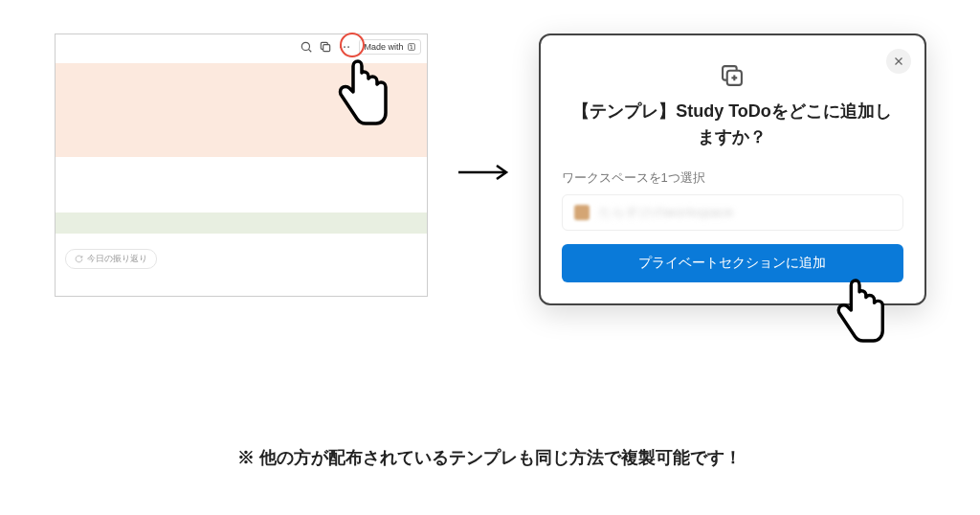 This screenshot has width=980, height=515. Describe the element at coordinates (733, 76) in the screenshot. I see `duplicate-plus-icon` at that location.